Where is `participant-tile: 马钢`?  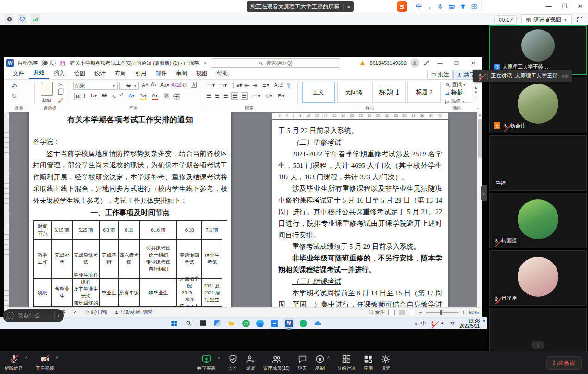 participant-tile: 马钢 is located at coordinates (538, 163).